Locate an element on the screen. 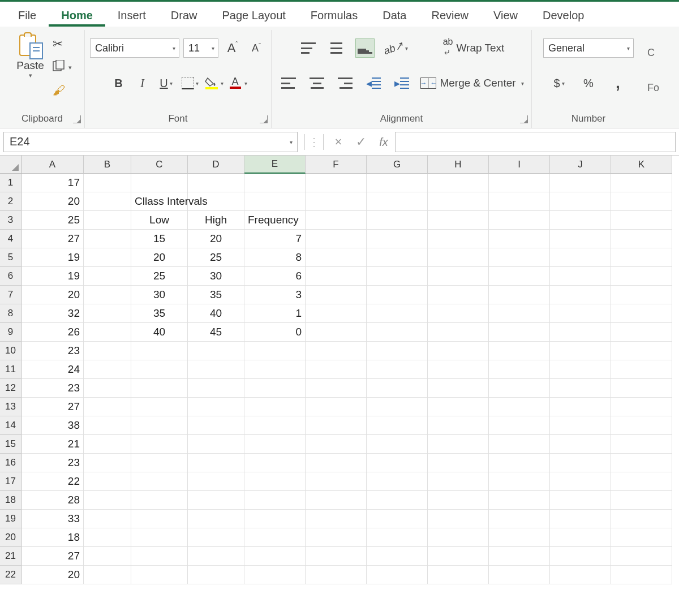 Image resolution: width=679 pixels, height=616 pixels. align-left-button is located at coordinates (289, 83).